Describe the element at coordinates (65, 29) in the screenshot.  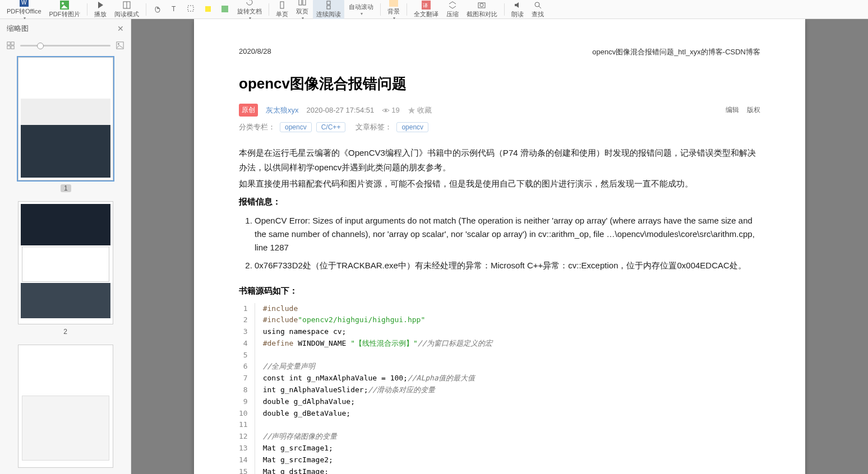
I see `sidebar-header: 缩略图 ✕` at that location.